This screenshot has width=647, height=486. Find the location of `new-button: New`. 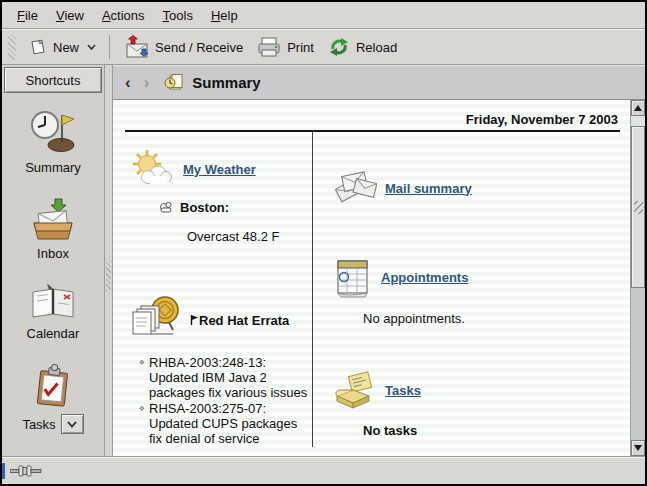

new-button: New is located at coordinates (62, 47).